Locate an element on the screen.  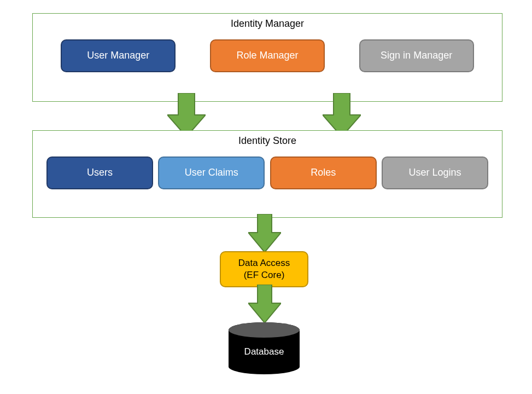
sign-in-manager-box: Sign in Manager is located at coordinates (417, 56).